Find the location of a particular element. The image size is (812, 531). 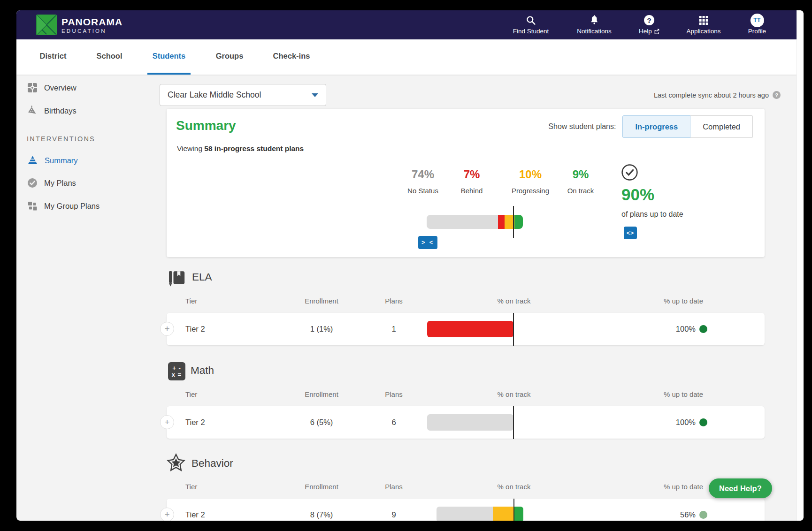

ela-tier2-row: Tier 2 1 (1%) 1 100% is located at coordinates (466, 329).